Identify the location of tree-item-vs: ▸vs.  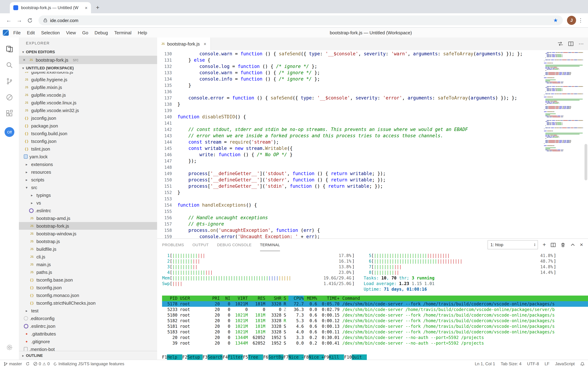
(88, 203).